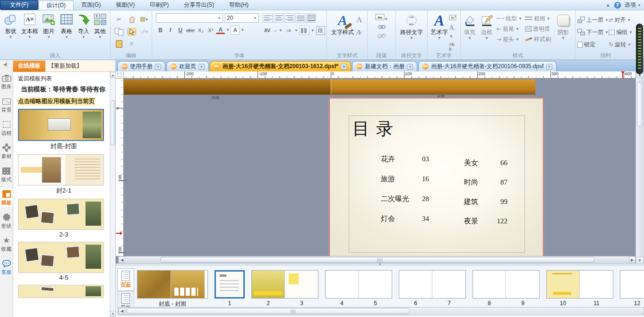 The height and width of the screenshot is (317, 644). What do you see at coordinates (7, 105) in the screenshot?
I see `sidebar-item-background: 背景` at bounding box center [7, 105].